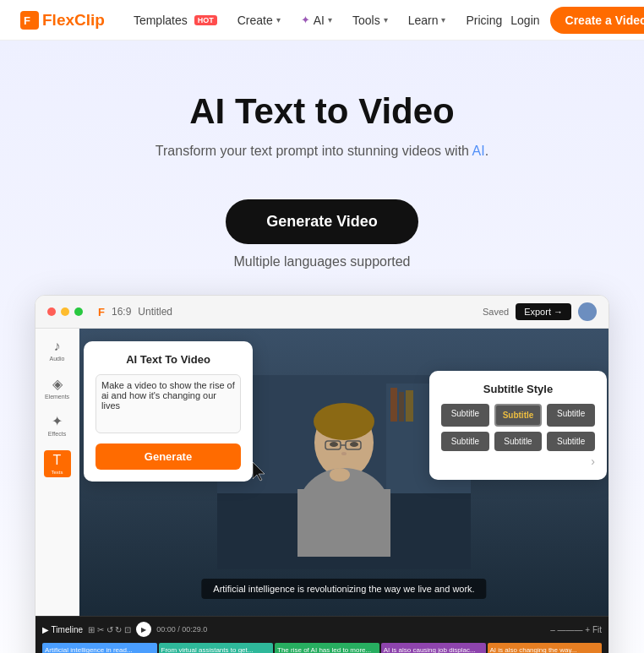 Image resolution: width=644 pixels, height=653 pixels. I want to click on hero-title: AI Text to Video, so click(322, 112).